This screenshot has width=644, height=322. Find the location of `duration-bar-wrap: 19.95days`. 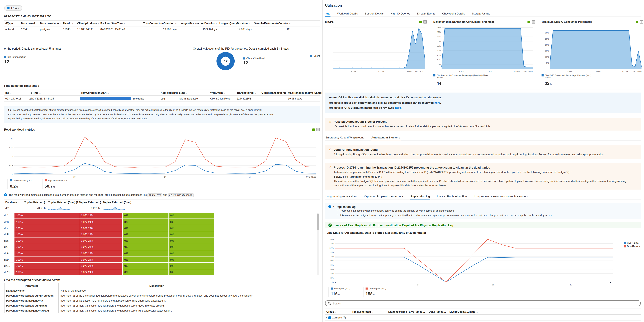

duration-bar-wrap: 19.95days is located at coordinates (119, 98).